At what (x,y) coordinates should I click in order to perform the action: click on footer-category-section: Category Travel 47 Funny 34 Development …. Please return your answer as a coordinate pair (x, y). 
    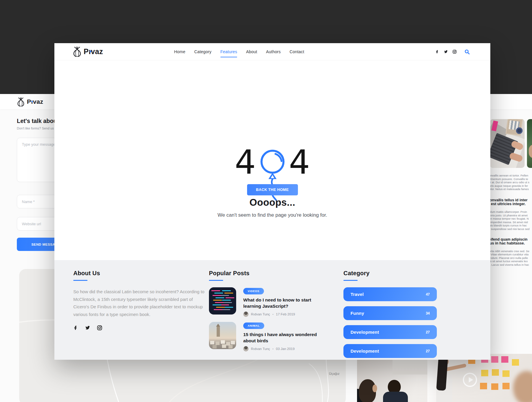
    Looking at the image, I should click on (390, 316).